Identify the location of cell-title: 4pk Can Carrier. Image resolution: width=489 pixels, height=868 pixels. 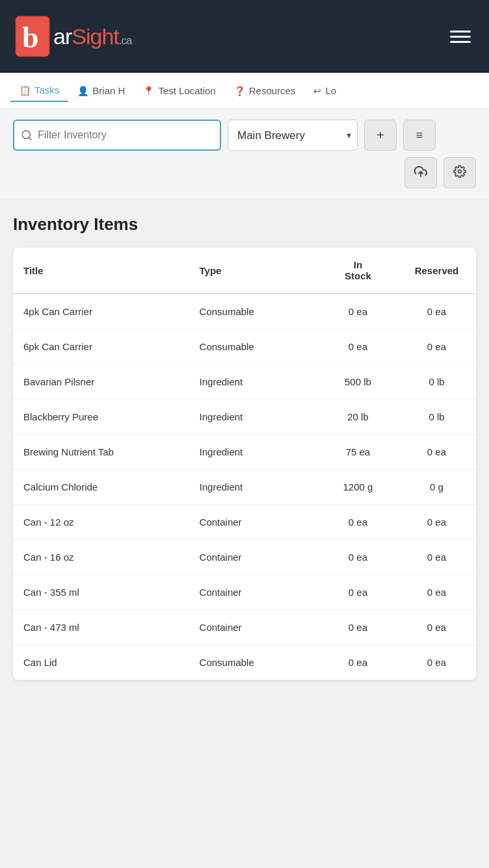
(101, 312).